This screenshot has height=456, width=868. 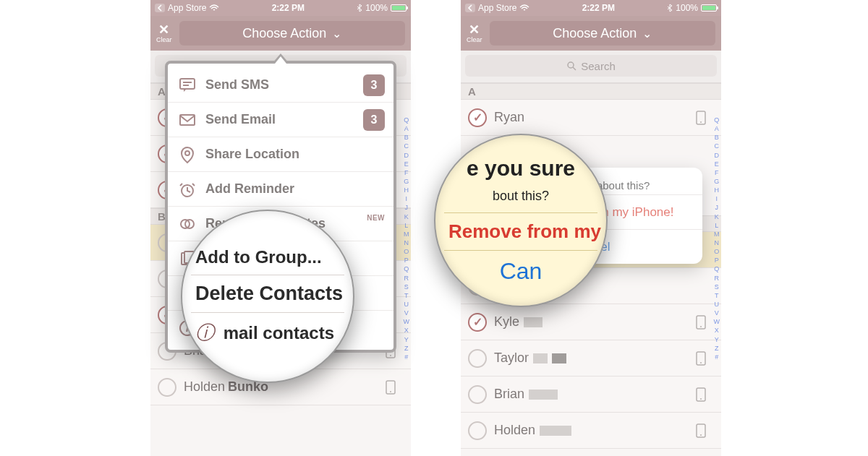 I want to click on popover-item-email: Send Email3, so click(x=281, y=120).